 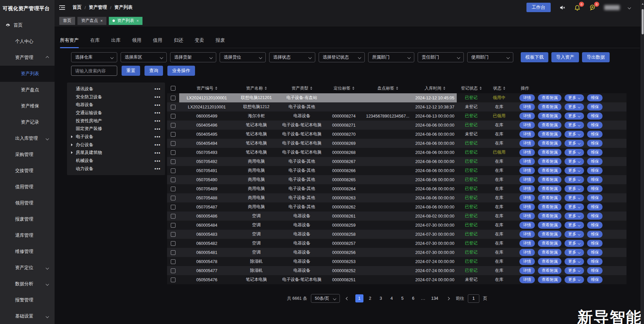 What do you see at coordinates (92, 21) in the screenshot?
I see `tab-chip-1: 资产盘点×` at bounding box center [92, 21].